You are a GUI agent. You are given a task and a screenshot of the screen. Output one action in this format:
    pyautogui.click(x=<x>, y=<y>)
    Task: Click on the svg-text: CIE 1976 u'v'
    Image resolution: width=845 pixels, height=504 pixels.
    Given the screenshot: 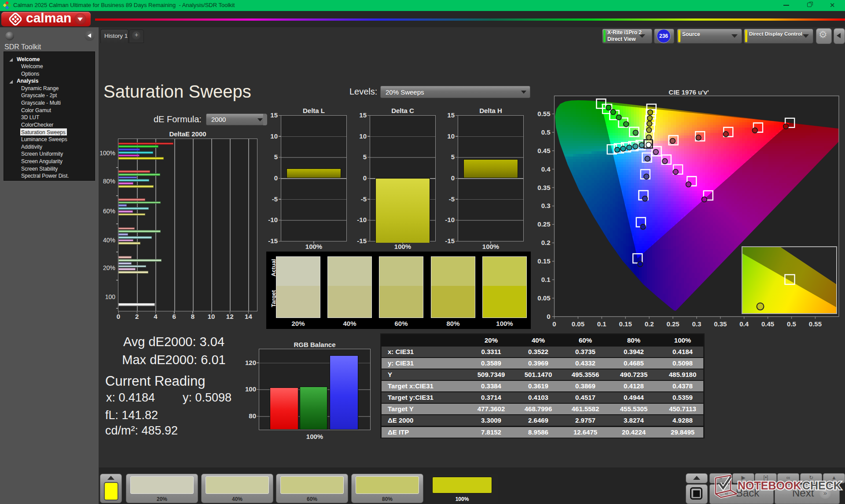 What is the action you would take?
    pyautogui.click(x=688, y=92)
    